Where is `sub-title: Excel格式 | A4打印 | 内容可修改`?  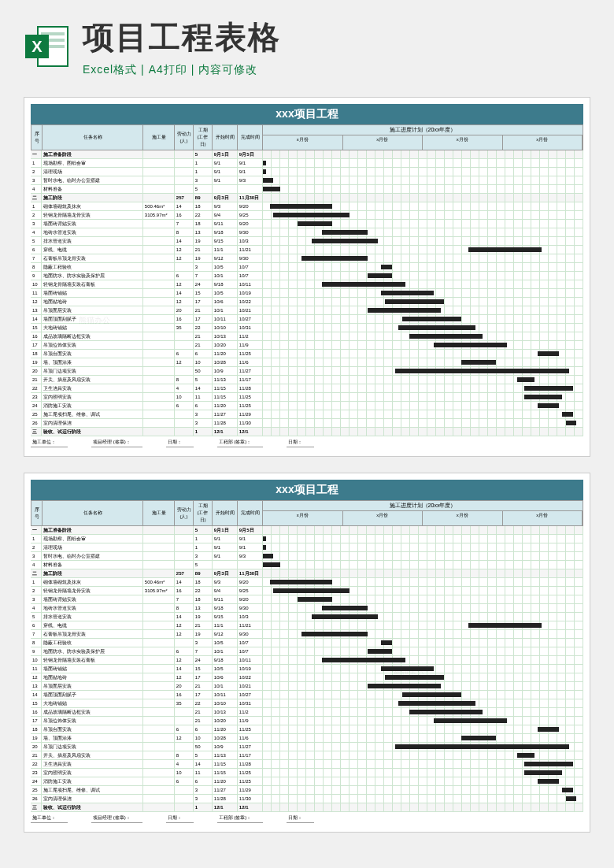 sub-title: Excel格式 | A4打印 | 内容可修改 is located at coordinates (337, 70).